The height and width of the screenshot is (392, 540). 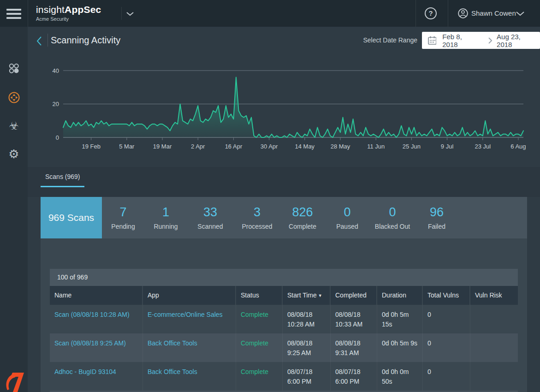 What do you see at coordinates (437, 212) in the screenshot?
I see `stat-value: 96` at bounding box center [437, 212].